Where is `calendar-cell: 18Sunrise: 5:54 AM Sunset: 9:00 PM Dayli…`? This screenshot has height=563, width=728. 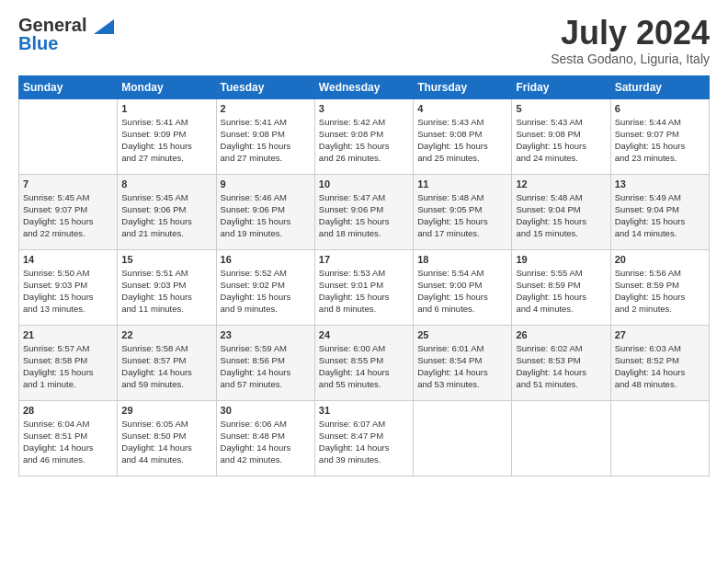
calendar-cell: 18Sunrise: 5:54 AM Sunset: 9:00 PM Dayli… is located at coordinates (463, 287).